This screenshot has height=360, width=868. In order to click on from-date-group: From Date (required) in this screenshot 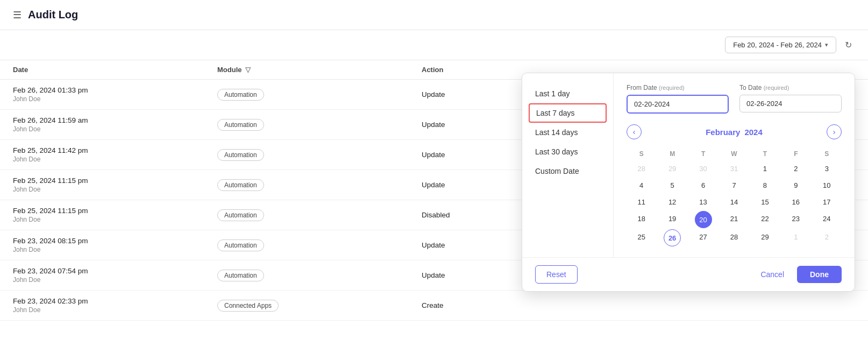, I will do `click(678, 99)`.